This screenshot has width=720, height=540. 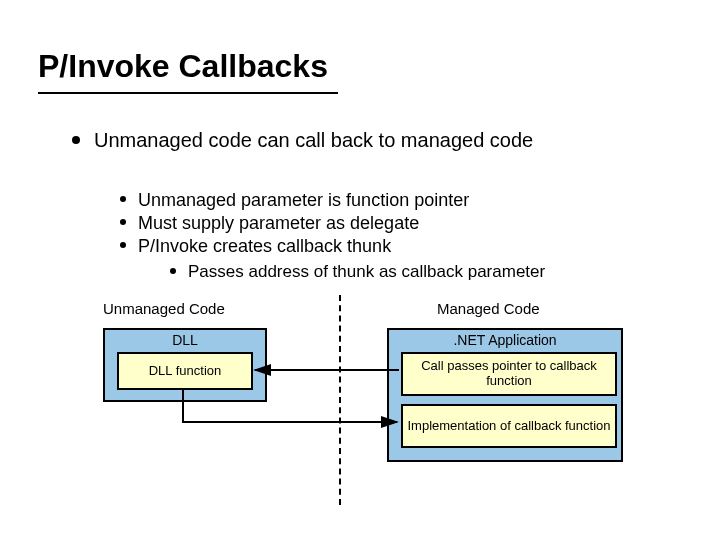 What do you see at coordinates (185, 365) in the screenshot?
I see `dll-box: DLL DLL function` at bounding box center [185, 365].